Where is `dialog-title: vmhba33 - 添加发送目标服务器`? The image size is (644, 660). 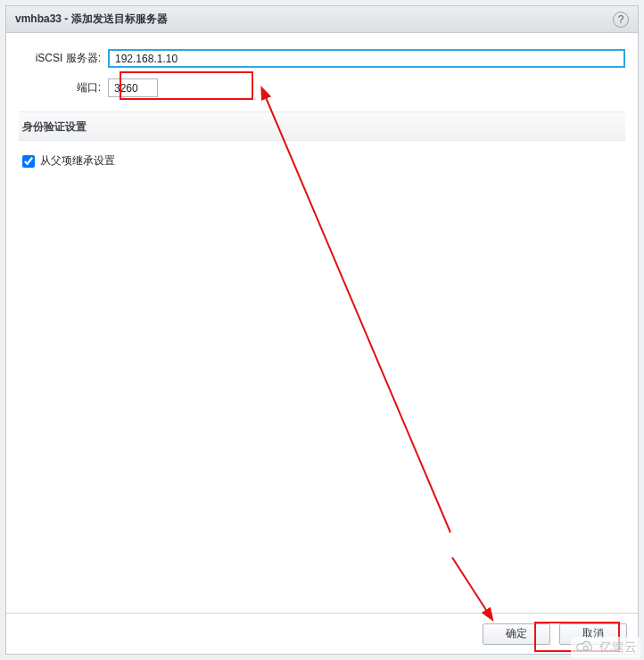
dialog-title: vmhba33 - 添加发送目标服务器 is located at coordinates (91, 20).